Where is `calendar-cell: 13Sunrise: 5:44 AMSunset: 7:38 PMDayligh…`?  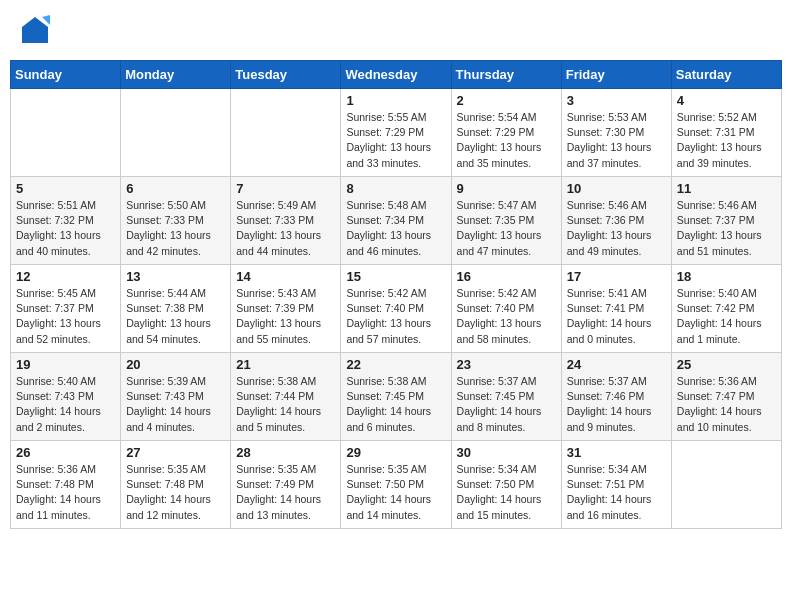
calendar-cell: 13Sunrise: 5:44 AMSunset: 7:38 PMDayligh… is located at coordinates (176, 309).